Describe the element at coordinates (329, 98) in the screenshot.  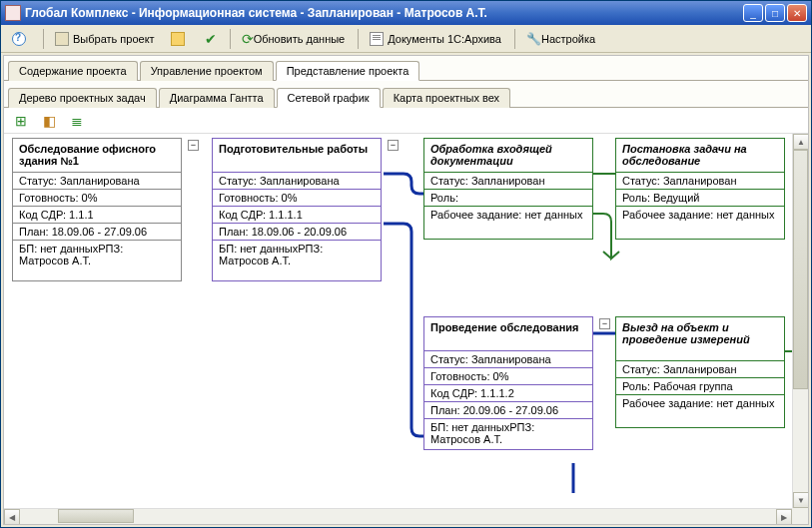
I see `tab-network: Сетевой график` at that location.